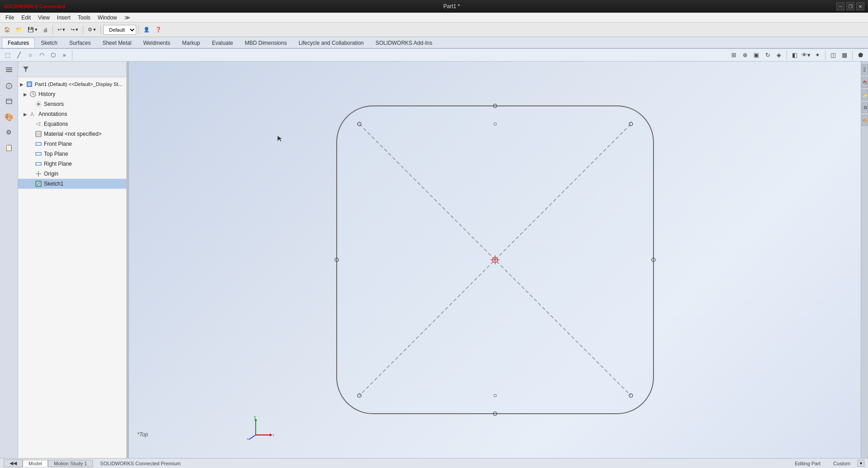  I want to click on new-icon: 🏠, so click(7, 30).